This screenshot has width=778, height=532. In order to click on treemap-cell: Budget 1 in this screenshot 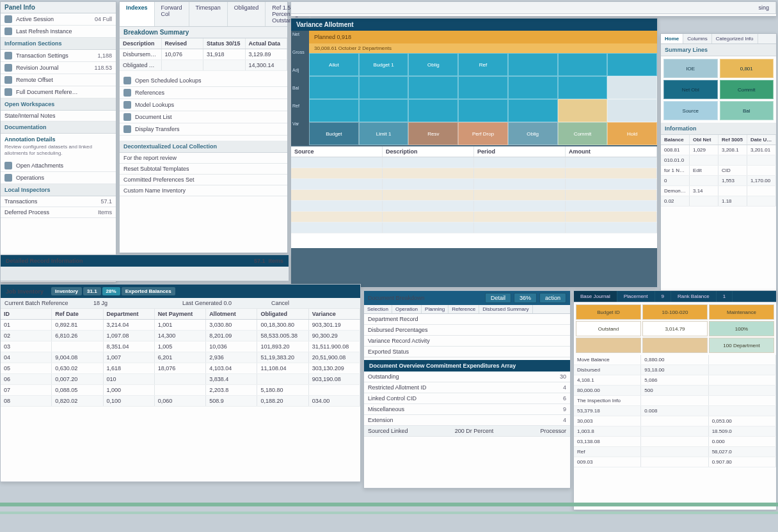, I will do `click(384, 65)`.